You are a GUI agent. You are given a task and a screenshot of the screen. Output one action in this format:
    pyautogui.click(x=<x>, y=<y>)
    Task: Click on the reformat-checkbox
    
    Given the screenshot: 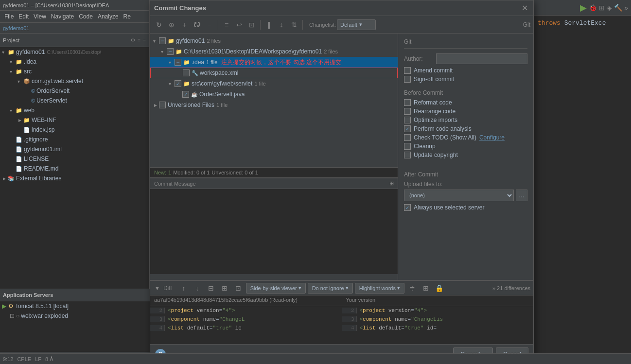 What is the action you would take?
    pyautogui.click(x=407, y=103)
    